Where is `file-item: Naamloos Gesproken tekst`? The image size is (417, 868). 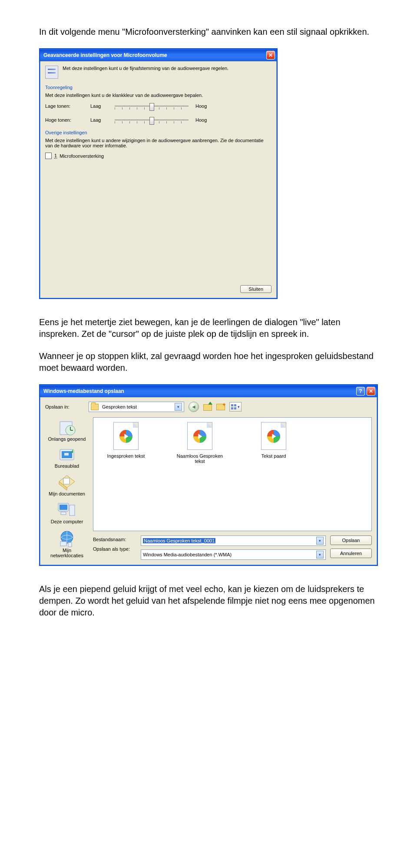 file-item: Naamloos Gesproken tekst is located at coordinates (200, 443).